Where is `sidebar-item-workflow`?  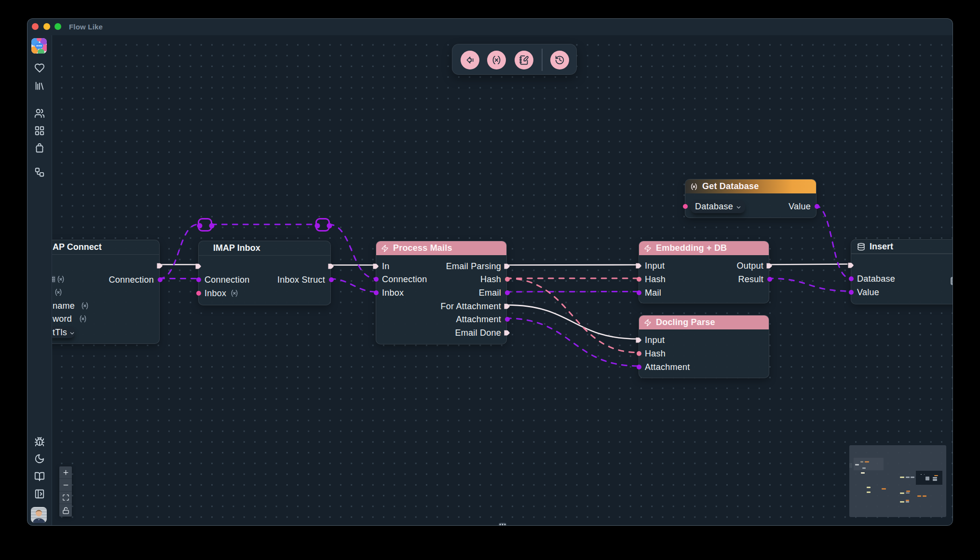 sidebar-item-workflow is located at coordinates (40, 172).